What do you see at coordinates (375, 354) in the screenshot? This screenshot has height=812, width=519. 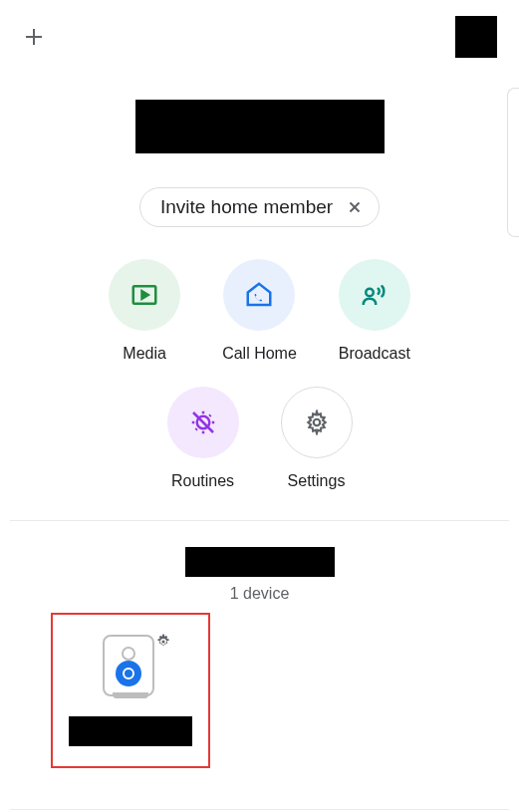 I see `broadcast-label: Broadcast` at bounding box center [375, 354].